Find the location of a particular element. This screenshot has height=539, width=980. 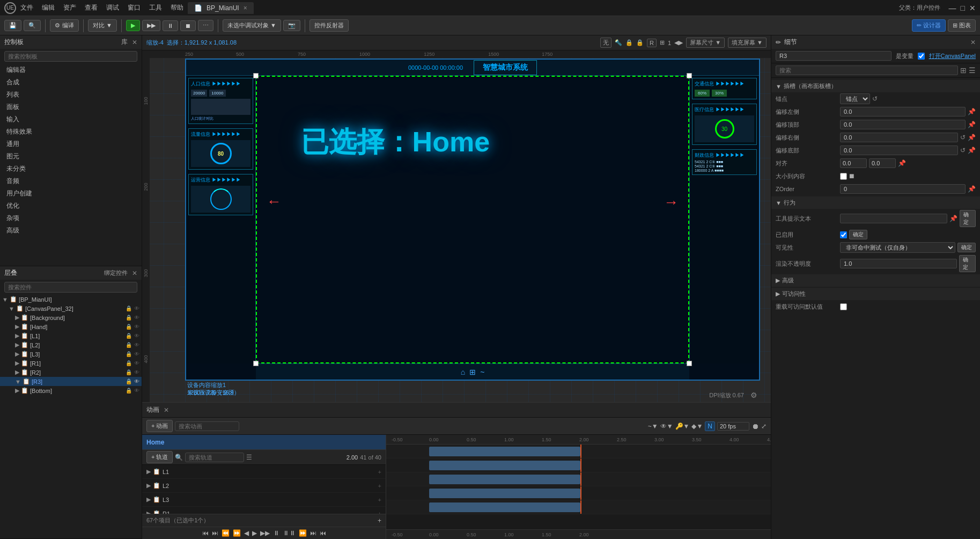

properties-close: ✕ is located at coordinates (973, 42).